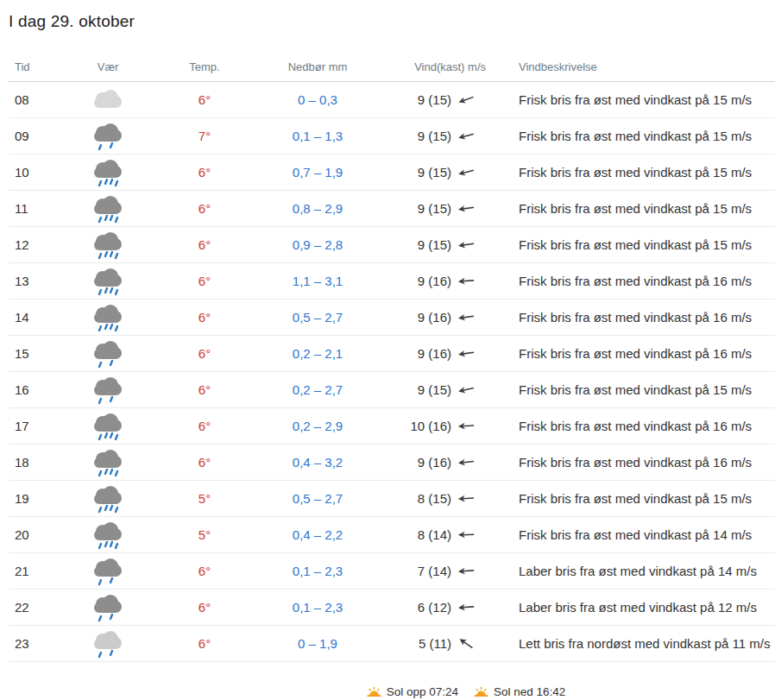 The height and width of the screenshot is (700, 775). Describe the element at coordinates (392, 245) in the screenshot. I see `table-row: 12 6° 0,9 – 2,8 9 (15) Frisk bris fra øs…` at that location.